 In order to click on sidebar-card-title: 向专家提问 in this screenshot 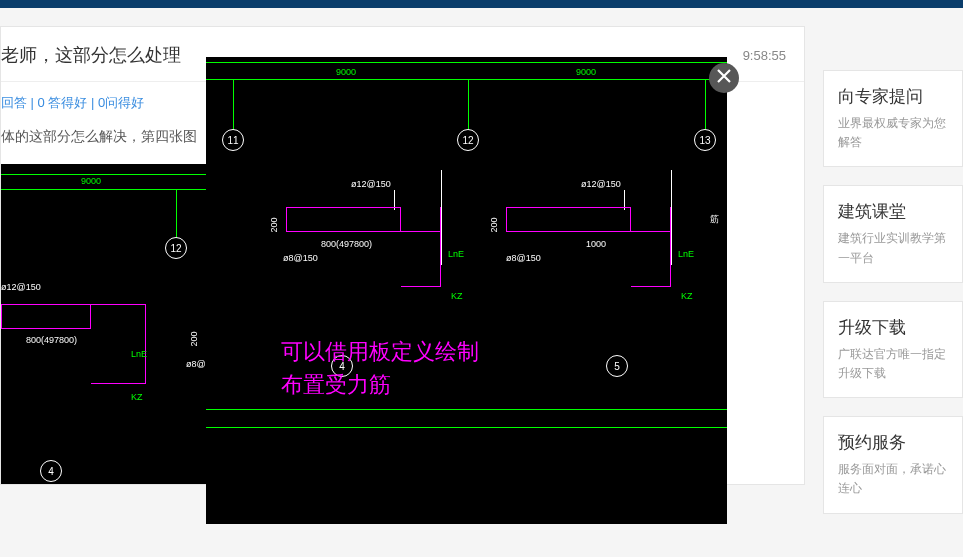, I will do `click(894, 96)`.